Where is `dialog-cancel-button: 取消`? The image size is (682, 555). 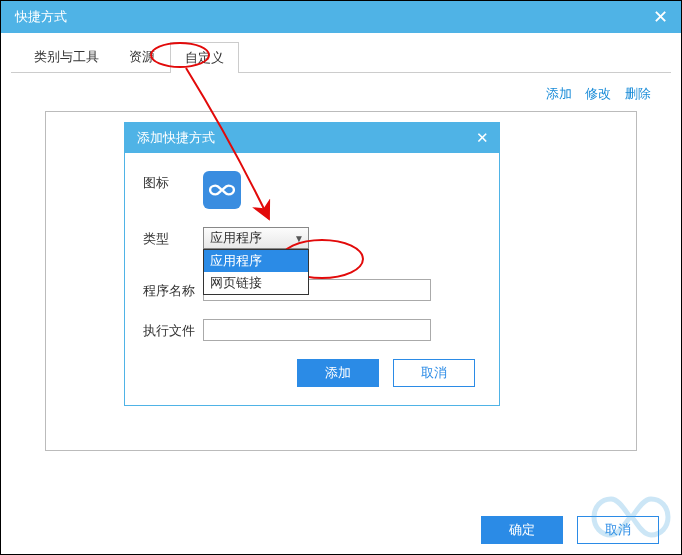
dialog-cancel-button: 取消 is located at coordinates (434, 373).